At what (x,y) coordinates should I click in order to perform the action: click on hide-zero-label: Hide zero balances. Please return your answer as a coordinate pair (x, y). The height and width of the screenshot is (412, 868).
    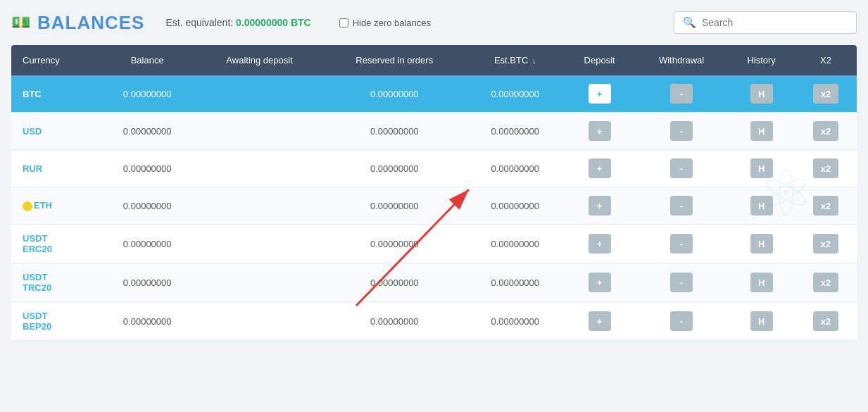
    Looking at the image, I should click on (385, 23).